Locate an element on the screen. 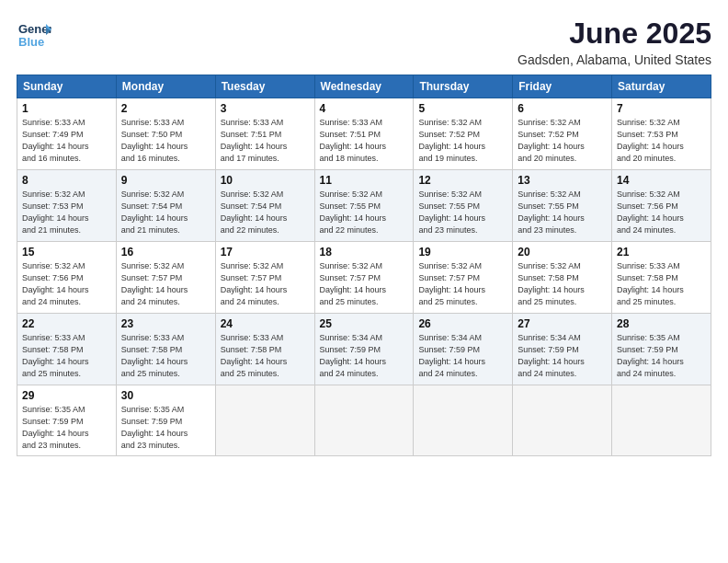  table-row: 21Sunrise: 5:33 AM Sunset: 7:58 PM Dayli… is located at coordinates (662, 278).